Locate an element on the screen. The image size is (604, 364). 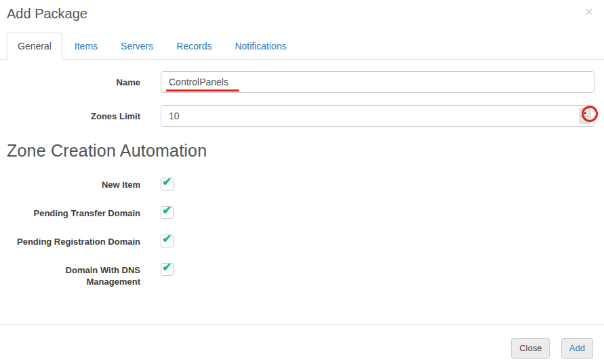
modal-footer: Close Add is located at coordinates (302, 342).